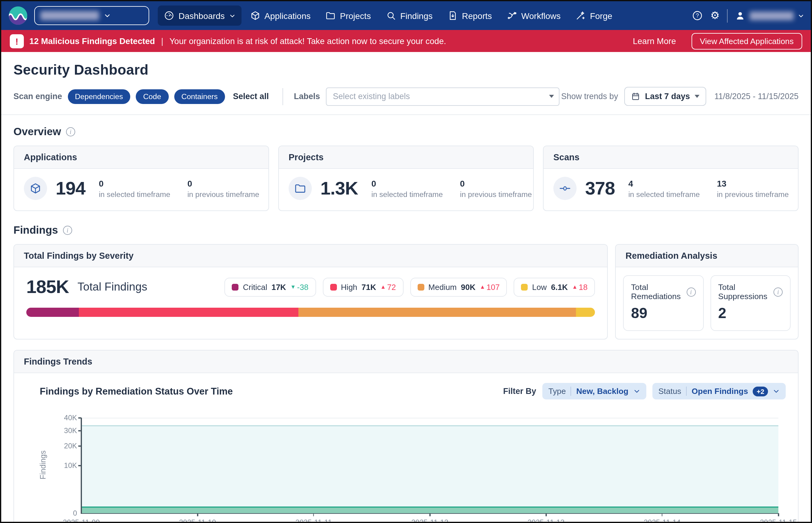 This screenshot has width=812, height=523. Describe the element at coordinates (189, 312) in the screenshot. I see `bar-segment-high` at that location.